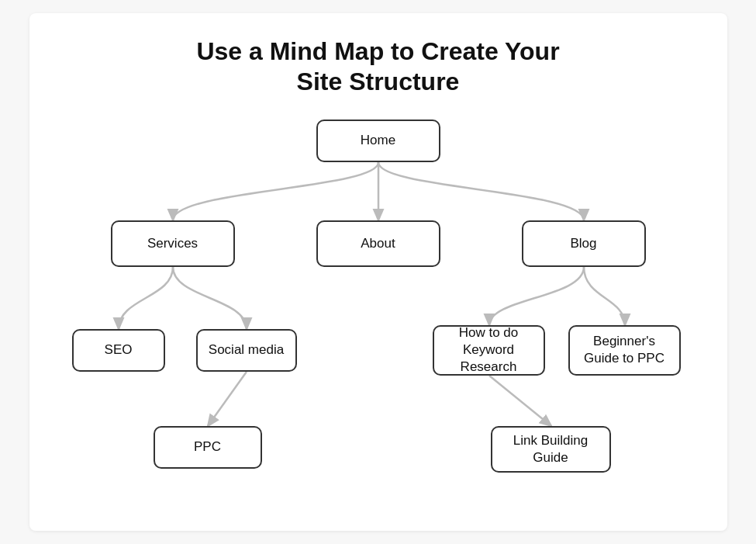 Image resolution: width=756 pixels, height=544 pixels. Describe the element at coordinates (625, 351) in the screenshot. I see `node-beginner: Beginner's Guide to PPC` at that location.